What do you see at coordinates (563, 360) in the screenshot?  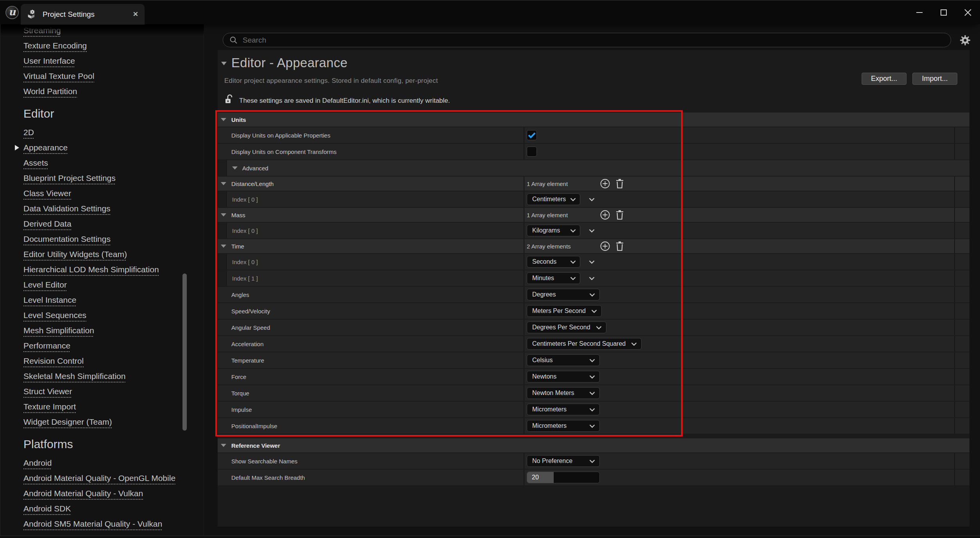 I see `unit-dropdown: Celsius` at bounding box center [563, 360].